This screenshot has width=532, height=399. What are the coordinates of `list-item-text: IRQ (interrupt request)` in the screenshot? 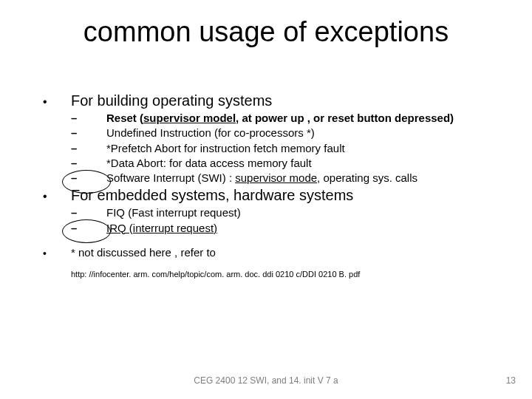 It's located at (162, 228).